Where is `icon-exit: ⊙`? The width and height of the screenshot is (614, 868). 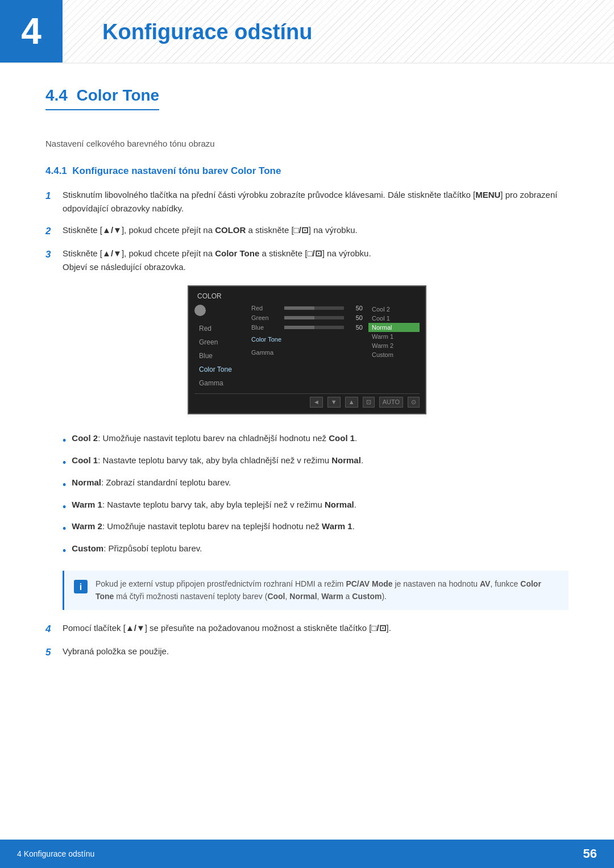 icon-exit: ⊙ is located at coordinates (414, 402).